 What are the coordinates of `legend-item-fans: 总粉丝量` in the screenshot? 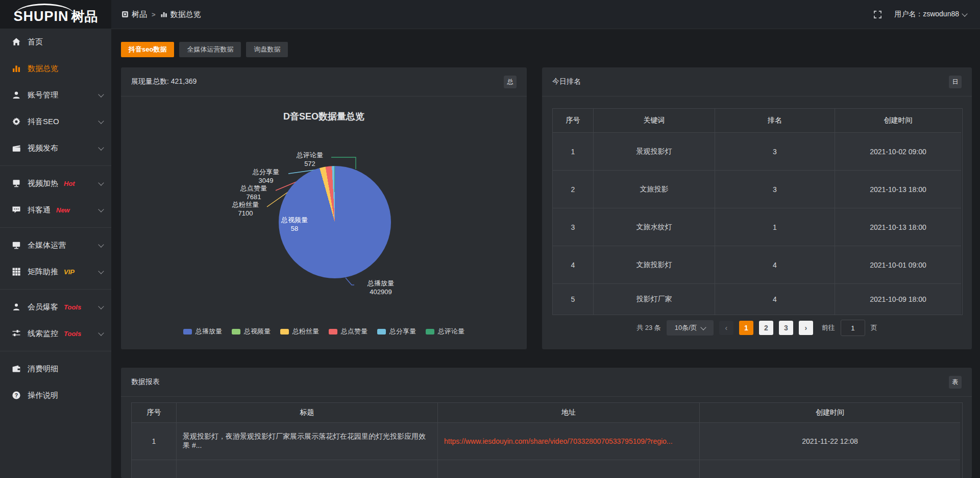 It's located at (300, 331).